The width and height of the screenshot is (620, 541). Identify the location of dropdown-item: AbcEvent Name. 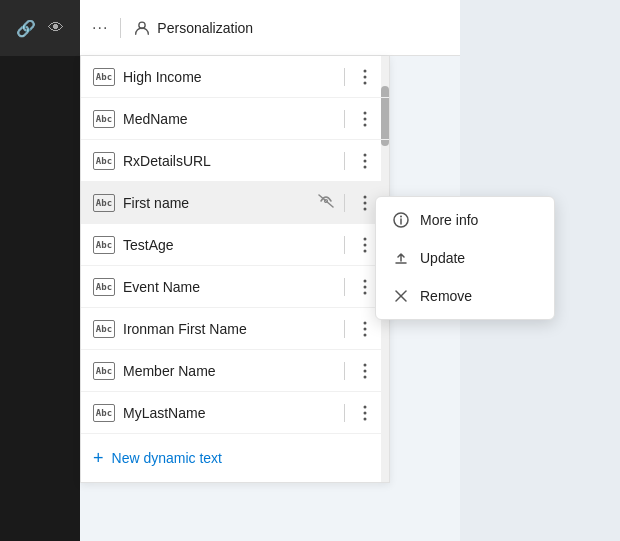
(235, 287).